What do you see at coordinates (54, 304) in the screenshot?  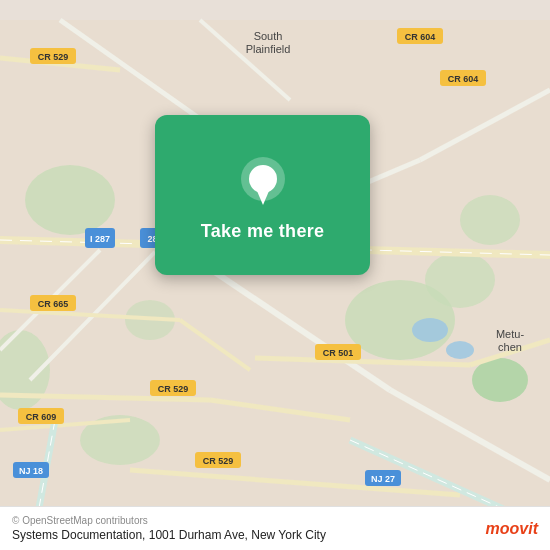 I see `svg-text: CR 665` at bounding box center [54, 304].